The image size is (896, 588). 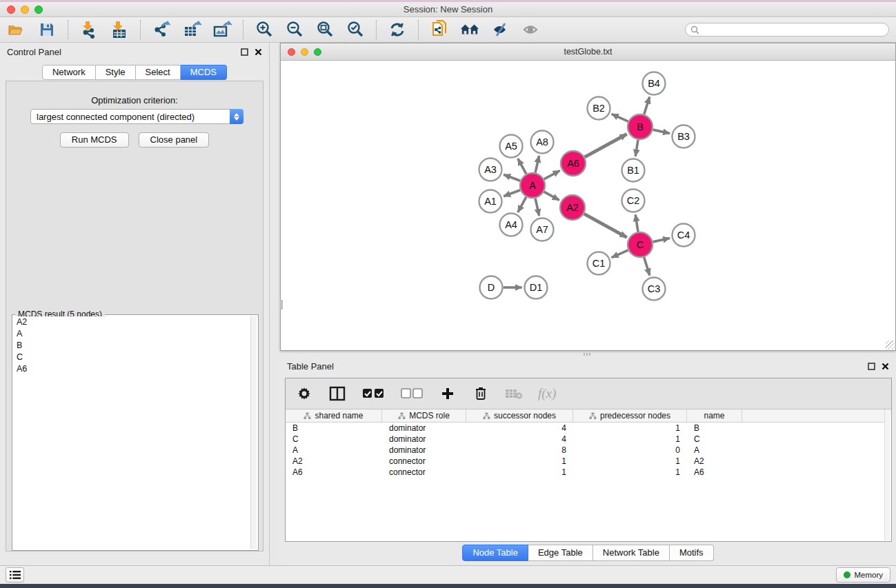 I want to click on network-minimize-button, so click(x=305, y=52).